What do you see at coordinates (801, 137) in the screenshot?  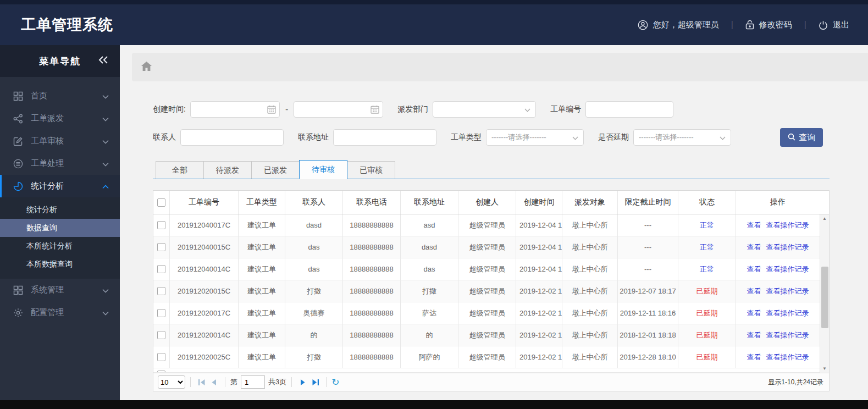 I see `search-button: 查询` at bounding box center [801, 137].